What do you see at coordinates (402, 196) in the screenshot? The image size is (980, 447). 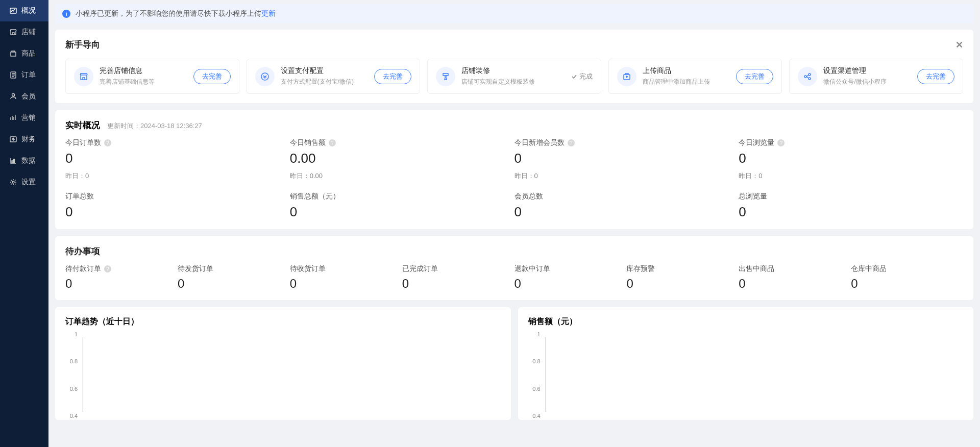 I see `metric-label: 销售总额（元）` at bounding box center [402, 196].